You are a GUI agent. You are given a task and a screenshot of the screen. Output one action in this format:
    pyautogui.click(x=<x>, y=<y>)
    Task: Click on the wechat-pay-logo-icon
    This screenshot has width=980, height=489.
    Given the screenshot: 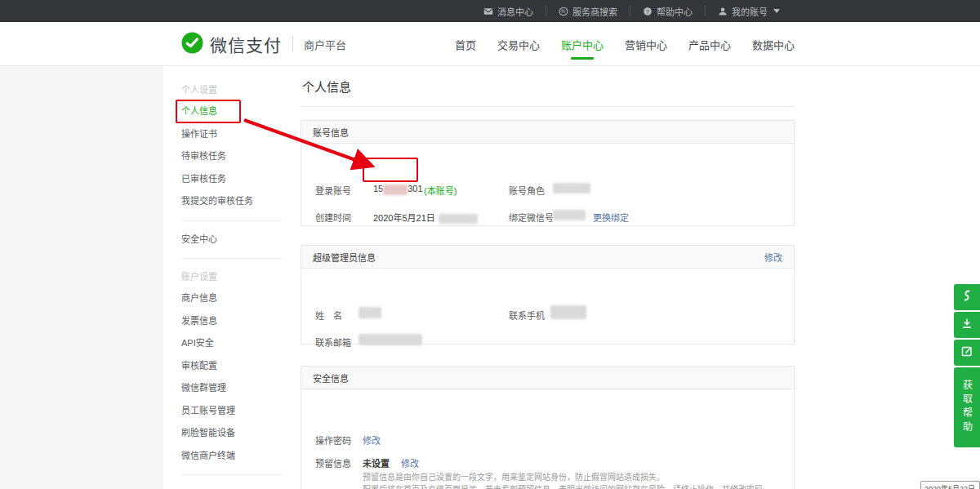 What is the action you would take?
    pyautogui.click(x=193, y=44)
    